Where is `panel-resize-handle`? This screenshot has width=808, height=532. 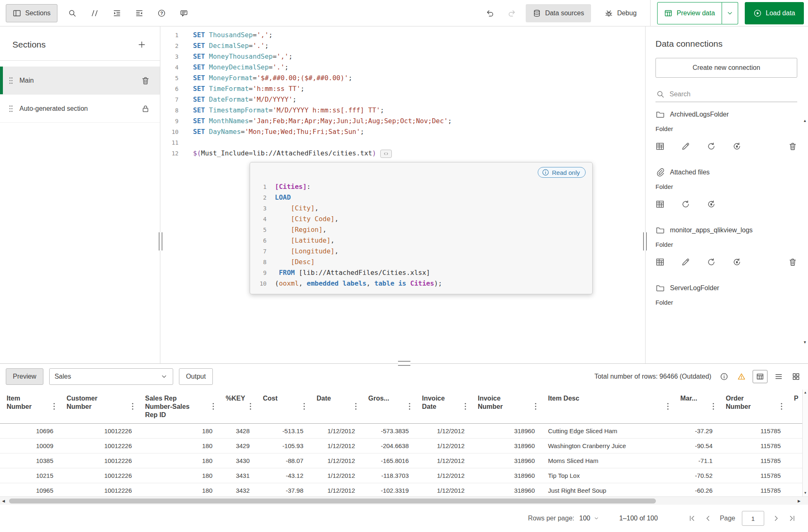
panel-resize-handle is located at coordinates (404, 363).